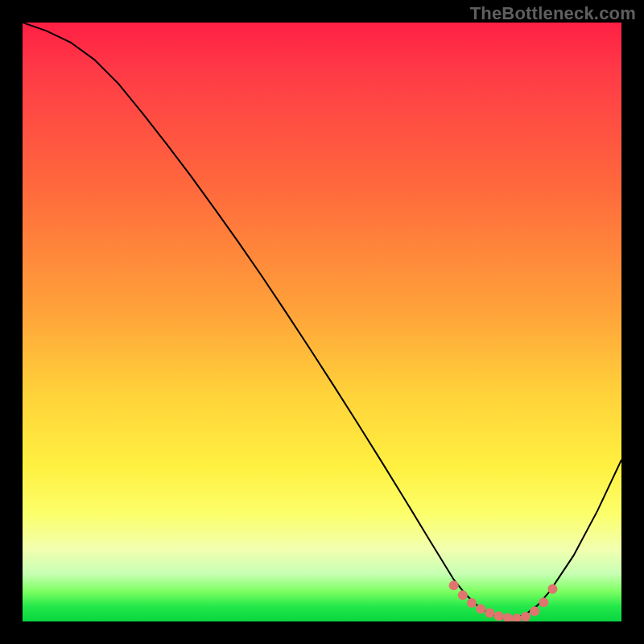  I want to click on watermark-text: TheBottleneck.com, so click(553, 14).